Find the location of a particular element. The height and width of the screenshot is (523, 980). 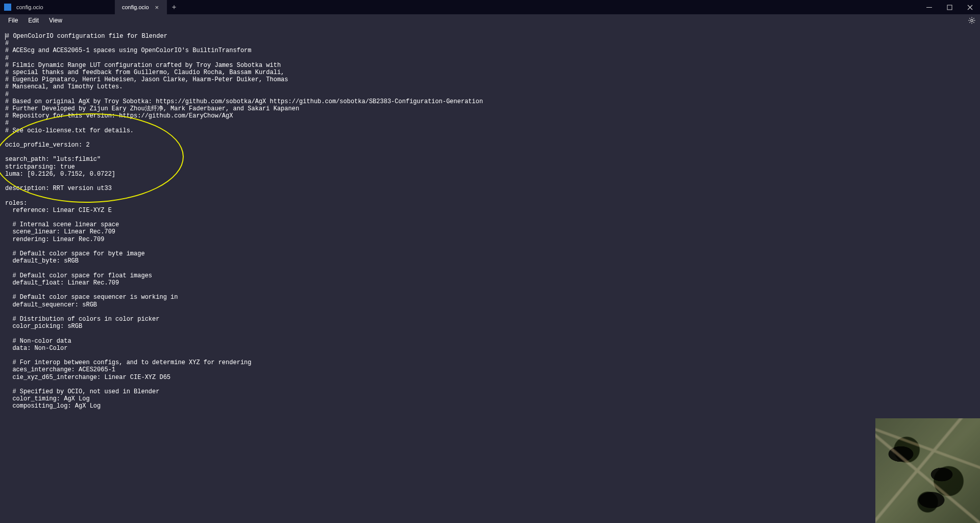

minimize-button is located at coordinates (929, 7).